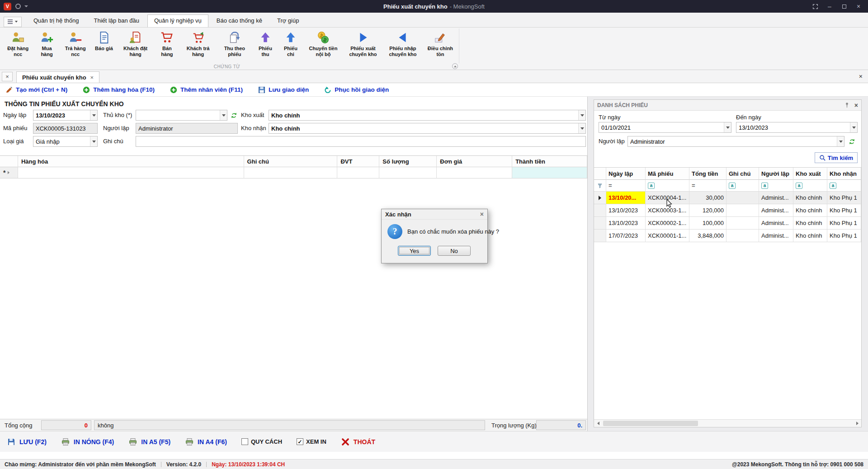 Image resolution: width=868 pixels, height=469 pixels. Describe the element at coordinates (810, 186) in the screenshot. I see `filter-cell-kho-xuat: a` at that location.